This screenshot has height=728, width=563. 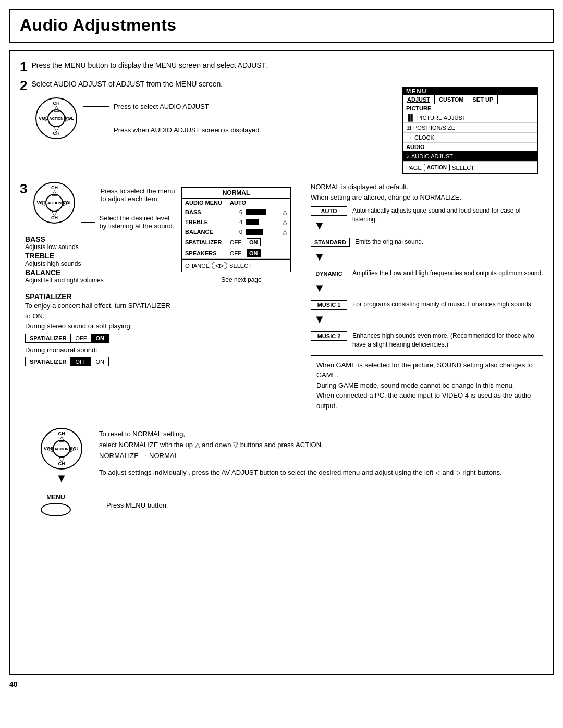 I want to click on sound-mode-dynamic: DYNAMIC ▼ Amplifies the Low and High fre…, so click(x=427, y=282).